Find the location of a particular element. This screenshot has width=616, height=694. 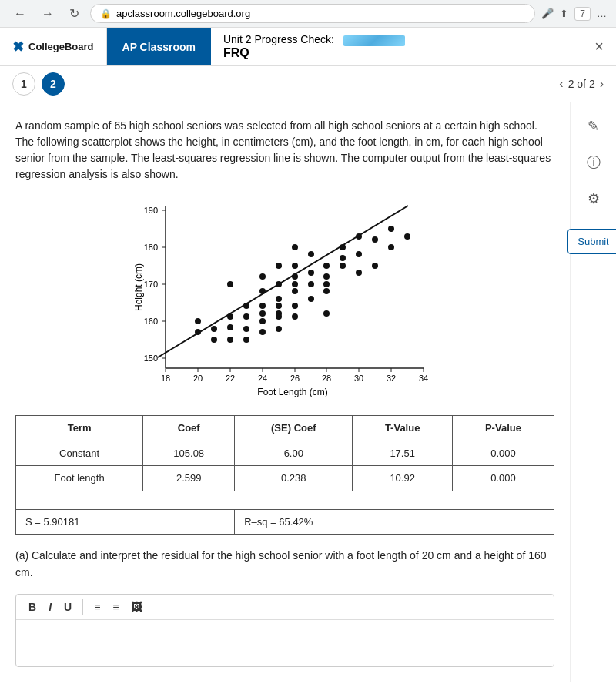

term-foot-length: Foot length is located at coordinates (80, 479).